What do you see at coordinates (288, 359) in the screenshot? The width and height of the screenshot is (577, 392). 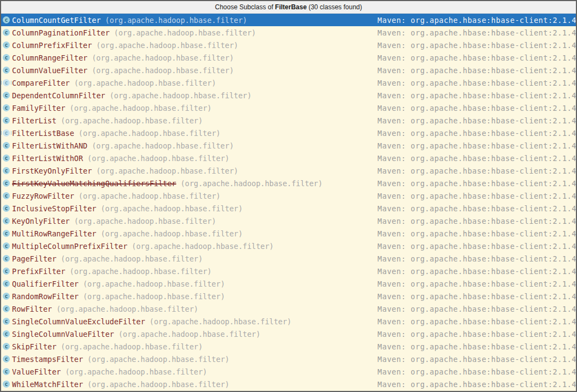 I see `class-list-item: c TimestampsFilter (org.apache.hadoop.hb…` at bounding box center [288, 359].